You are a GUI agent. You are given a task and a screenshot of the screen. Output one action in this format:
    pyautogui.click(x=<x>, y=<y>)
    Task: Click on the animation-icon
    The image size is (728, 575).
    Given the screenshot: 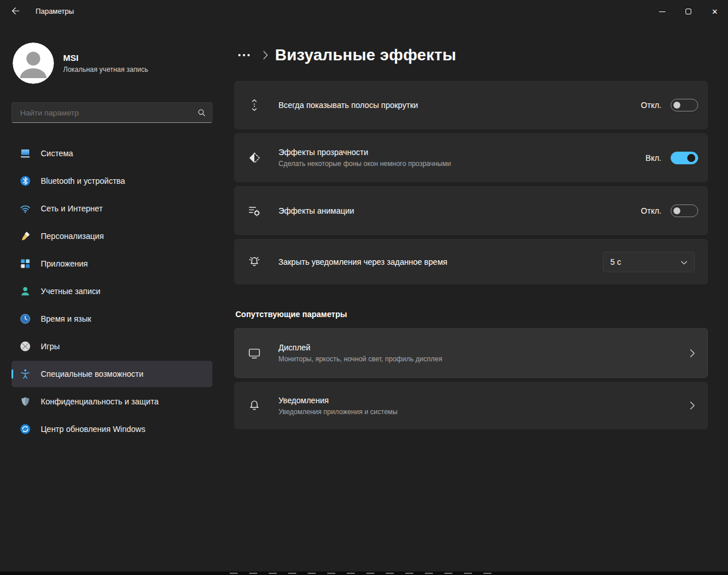 What is the action you would take?
    pyautogui.click(x=254, y=211)
    